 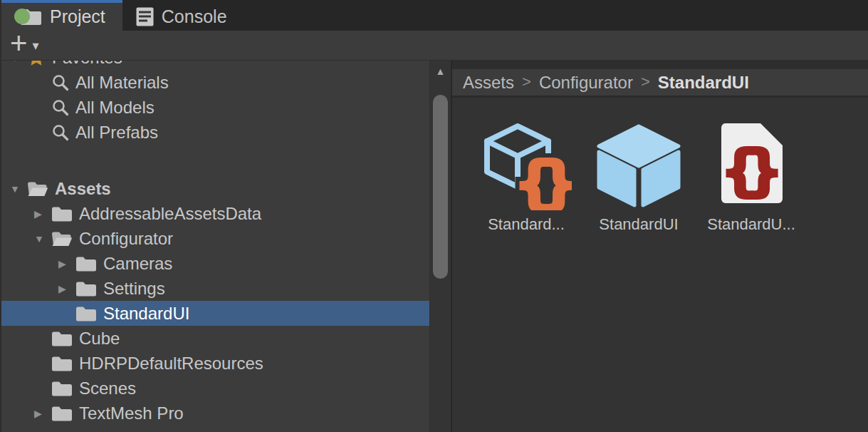 What do you see at coordinates (488, 83) in the screenshot?
I see `breadcrumb-segment-assets: Assets` at bounding box center [488, 83].